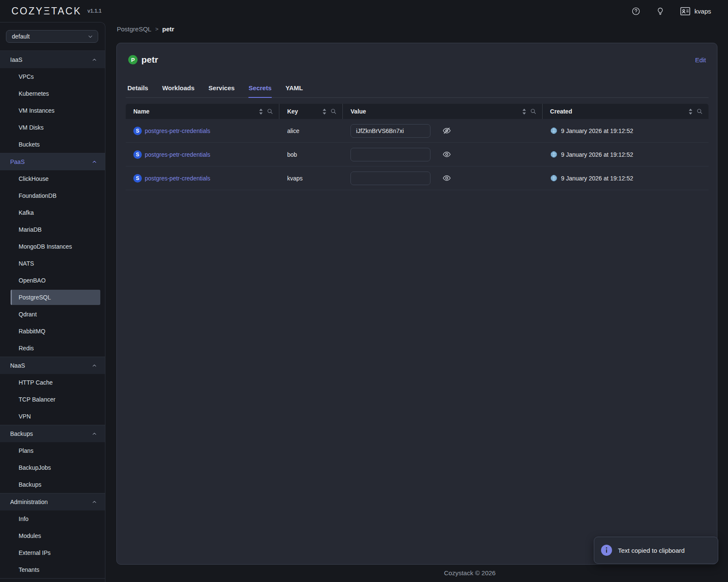 This screenshot has height=582, width=728. Describe the element at coordinates (696, 11) in the screenshot. I see `user-menu: kvaps` at that location.